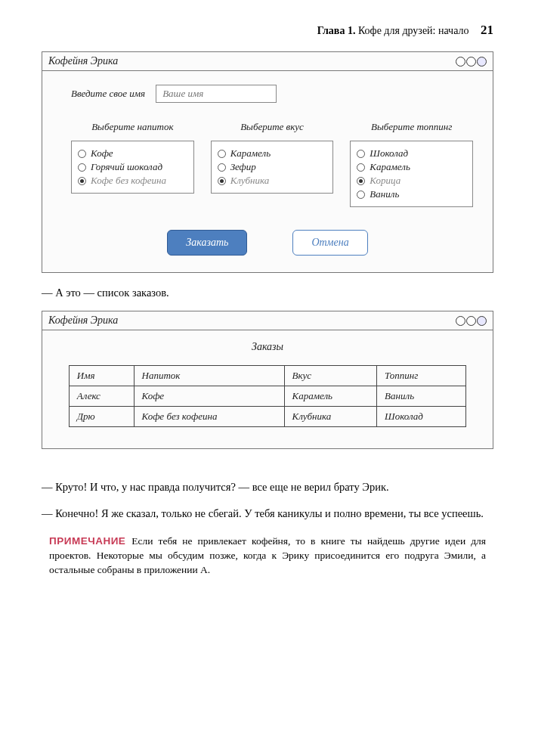 The image size is (535, 756). I want to click on topping-option: Корица, so click(411, 181).